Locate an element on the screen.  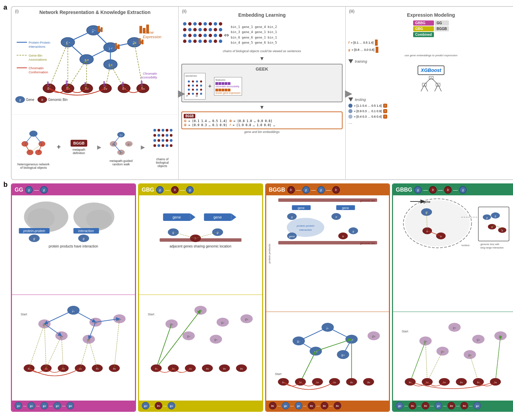
panel-b-label: b is located at coordinates (5, 185).